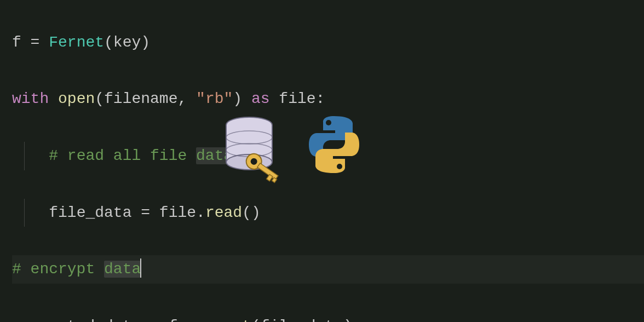 Image resolution: width=644 pixels, height=322 pixels. Describe the element at coordinates (127, 212) in the screenshot. I see `identifier: file_data = file.` at that location.